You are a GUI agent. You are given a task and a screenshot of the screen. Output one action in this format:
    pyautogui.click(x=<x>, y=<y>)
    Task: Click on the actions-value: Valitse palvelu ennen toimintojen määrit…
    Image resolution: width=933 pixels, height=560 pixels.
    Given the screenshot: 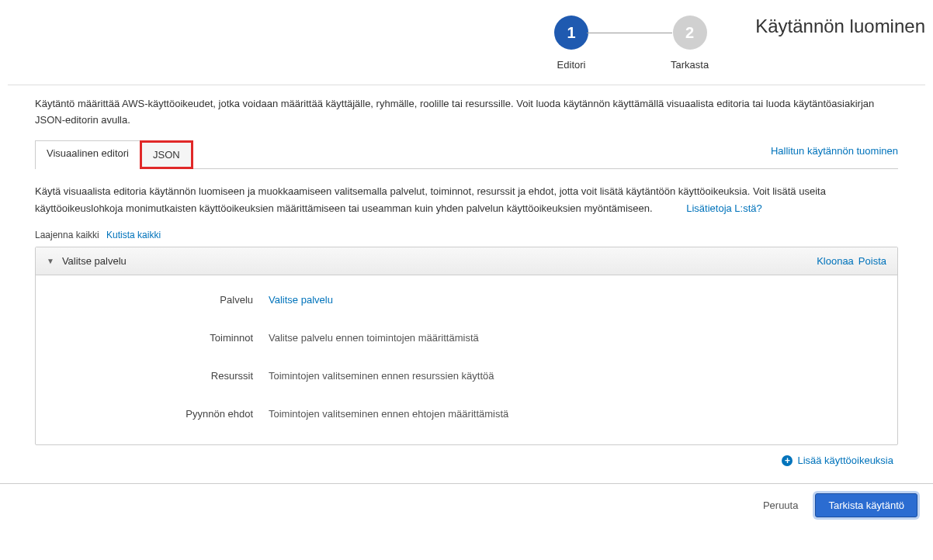 What is the action you would take?
    pyautogui.click(x=374, y=338)
    